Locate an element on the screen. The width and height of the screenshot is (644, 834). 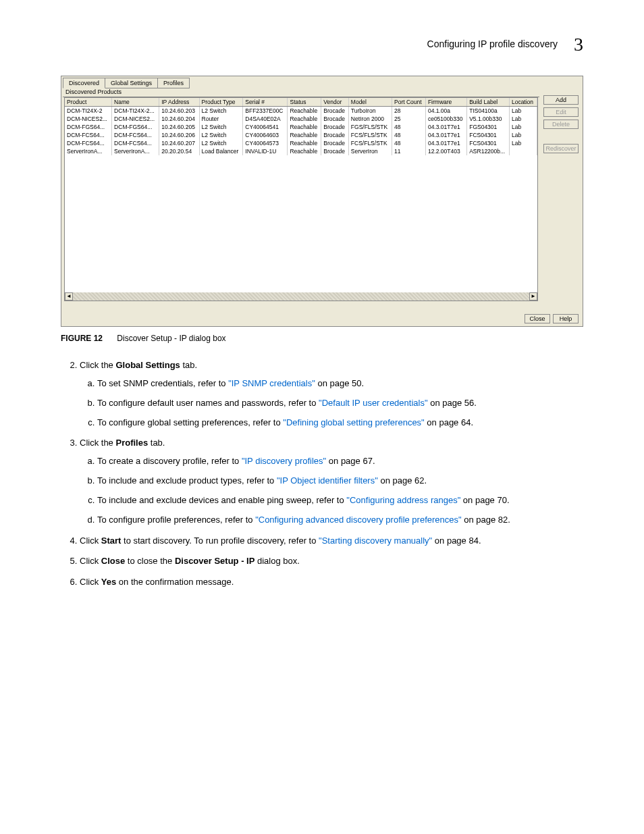
delete-button: Delete is located at coordinates (561, 124).